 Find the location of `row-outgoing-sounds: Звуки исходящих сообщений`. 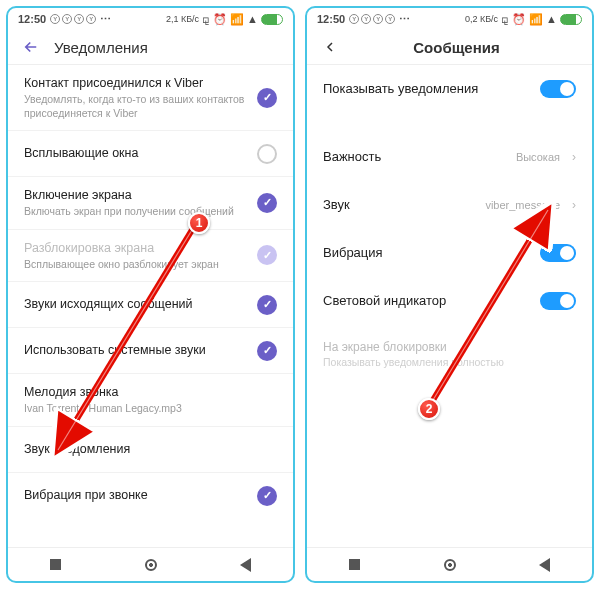

row-outgoing-sounds: Звуки исходящих сообщений is located at coordinates (150, 305).